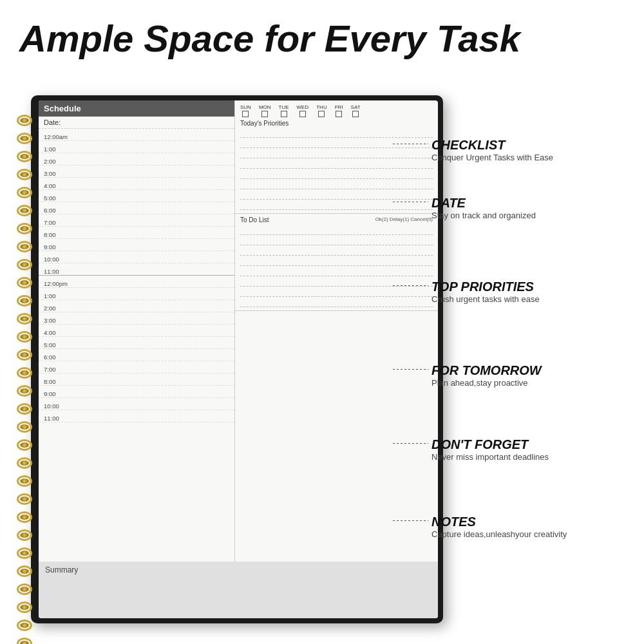 The width and height of the screenshot is (644, 644). I want to click on annotation-desc: Crush urgent tasks with ease, so click(486, 300).